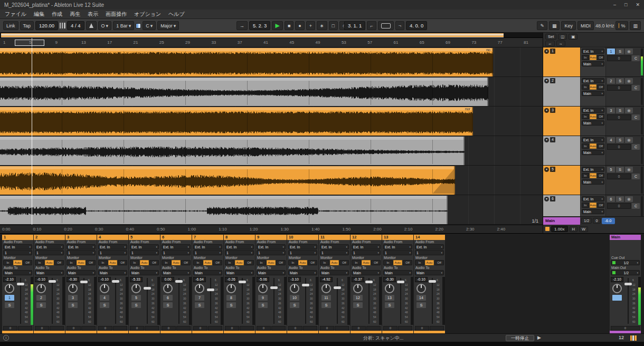 Image resolution: width=644 pixels, height=346 pixels. What do you see at coordinates (398, 237) in the screenshot?
I see `channel-title: 13` at bounding box center [398, 237].